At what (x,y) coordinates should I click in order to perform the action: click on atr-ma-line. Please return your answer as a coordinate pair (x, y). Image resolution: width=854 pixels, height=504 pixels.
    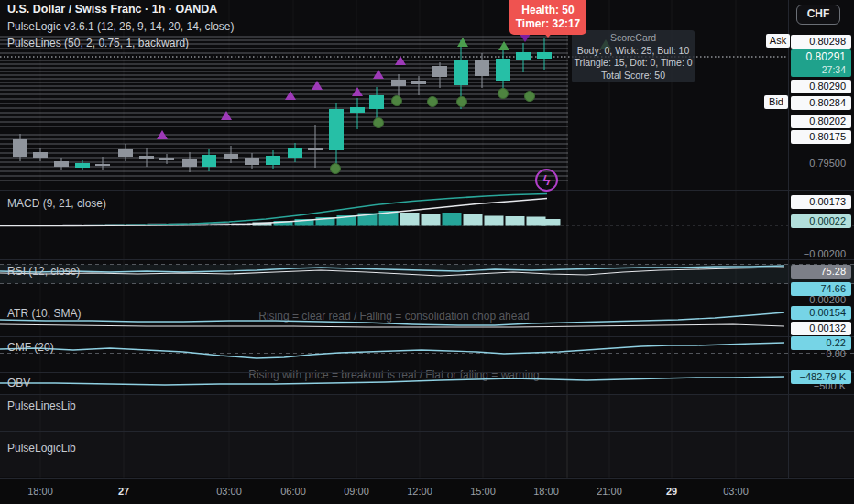
    Looking at the image, I should click on (392, 326).